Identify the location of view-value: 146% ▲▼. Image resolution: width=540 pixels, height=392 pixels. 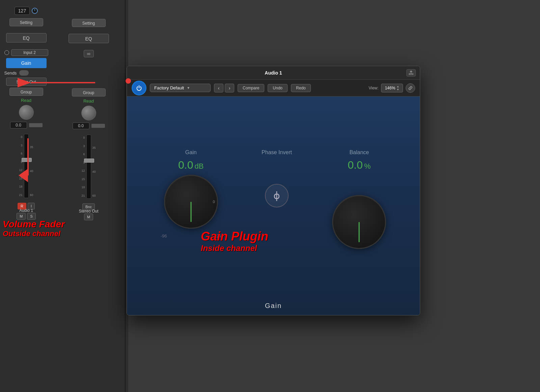
(392, 88).